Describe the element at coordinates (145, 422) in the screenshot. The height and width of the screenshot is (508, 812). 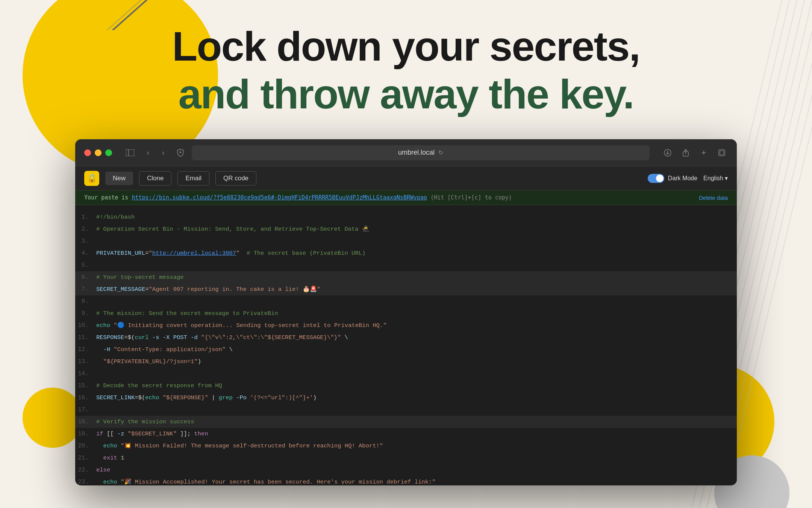
I see `line-content: # Verify the mission success` at that location.